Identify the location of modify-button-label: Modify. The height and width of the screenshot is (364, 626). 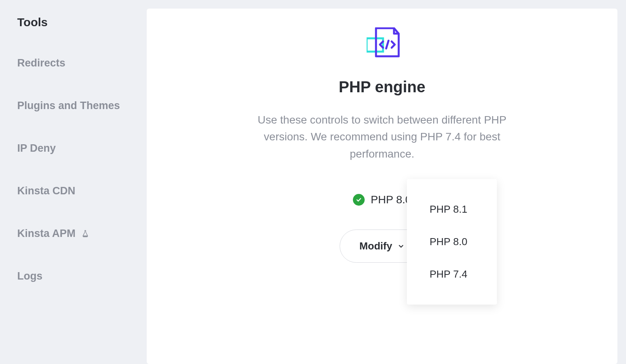
(376, 246).